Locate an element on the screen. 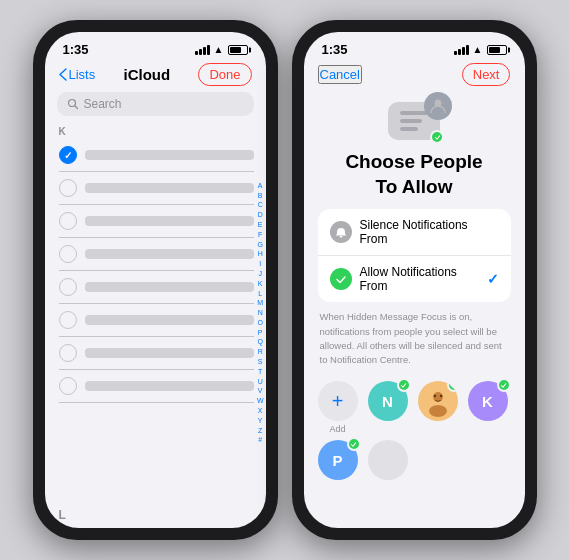 This screenshot has width=569, height=560. contact-radio-selected: ✓ is located at coordinates (68, 155).